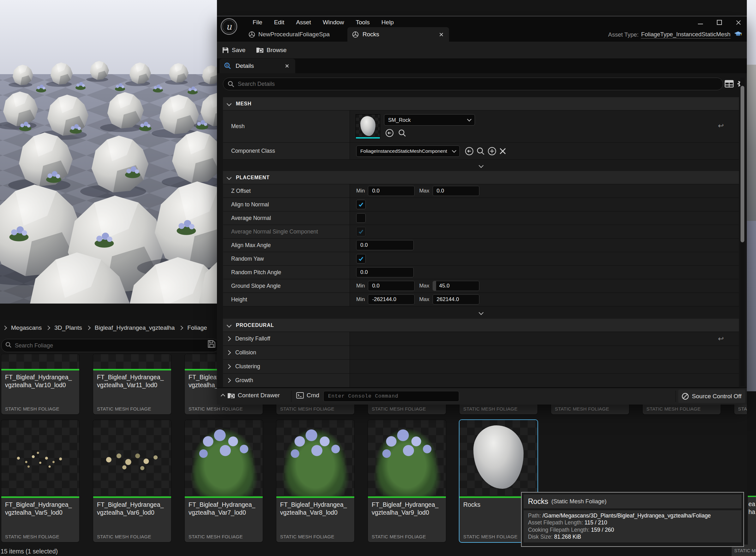  What do you see at coordinates (40, 481) in the screenshot?
I see `asset-tile-var5: FT_Bigleaf_Hydrangea_ vgztealha_Var5_lod…` at bounding box center [40, 481].